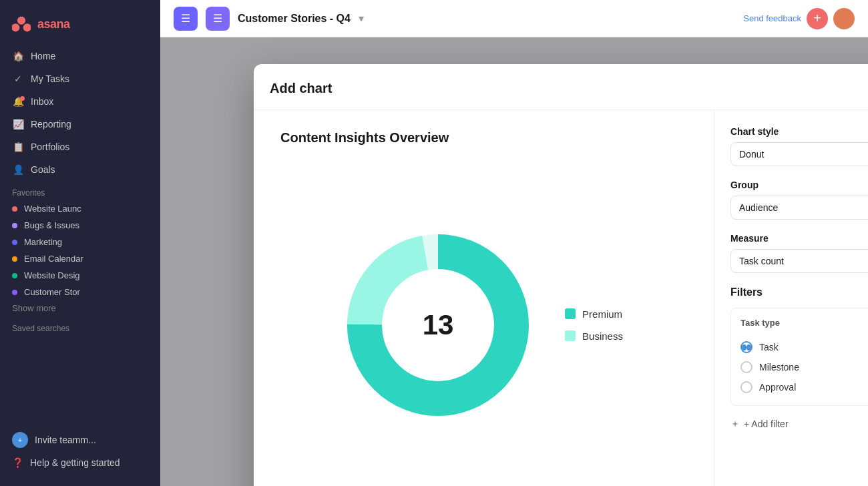  What do you see at coordinates (799, 261) in the screenshot?
I see `measure-select: Task count Completion rate` at bounding box center [799, 261].